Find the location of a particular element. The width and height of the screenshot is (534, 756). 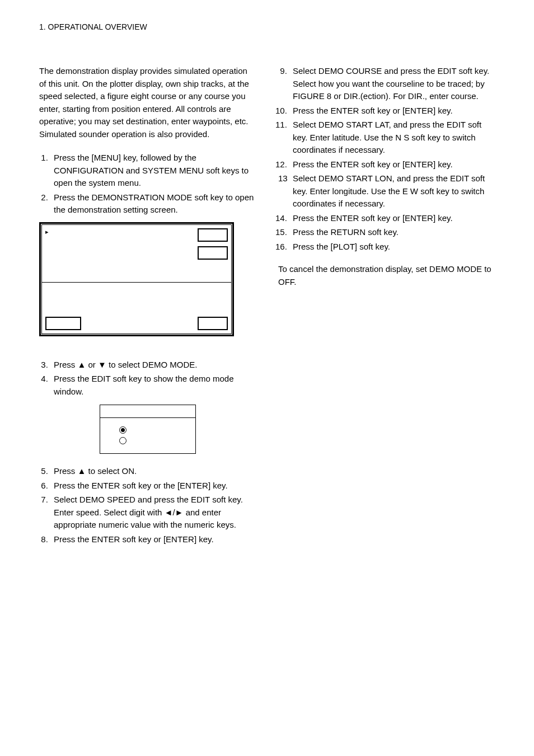

steps-list-right-b: Press the ENTER soft key or [ENTER] key.… is located at coordinates (386, 233).